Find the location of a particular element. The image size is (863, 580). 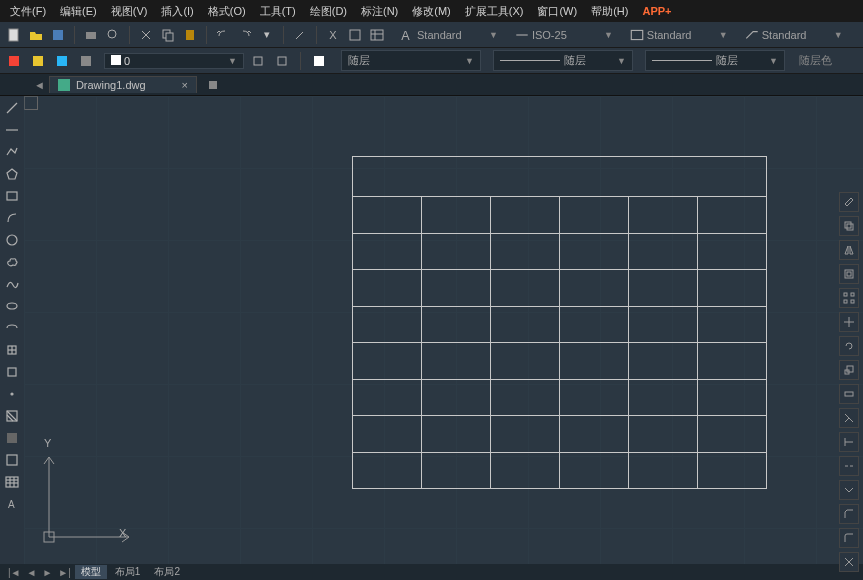

open-file-button is located at coordinates (36, 35).